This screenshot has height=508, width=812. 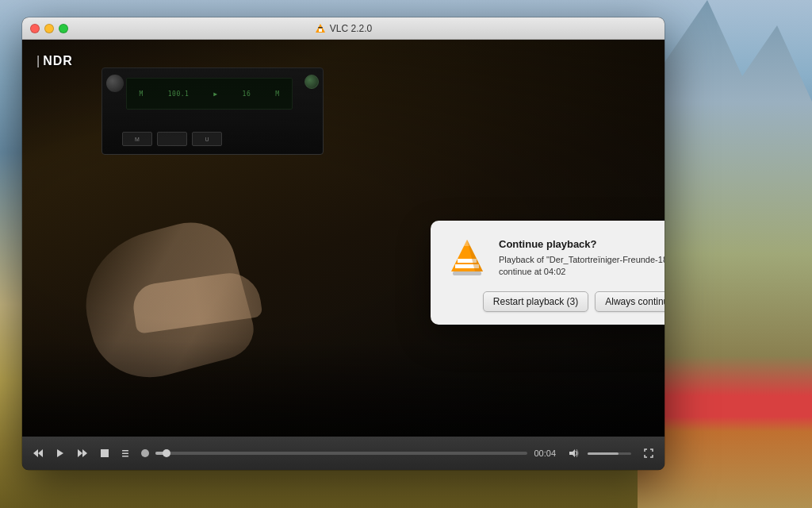 What do you see at coordinates (209, 94) in the screenshot?
I see `radio-display: M100.1▶16M` at bounding box center [209, 94].